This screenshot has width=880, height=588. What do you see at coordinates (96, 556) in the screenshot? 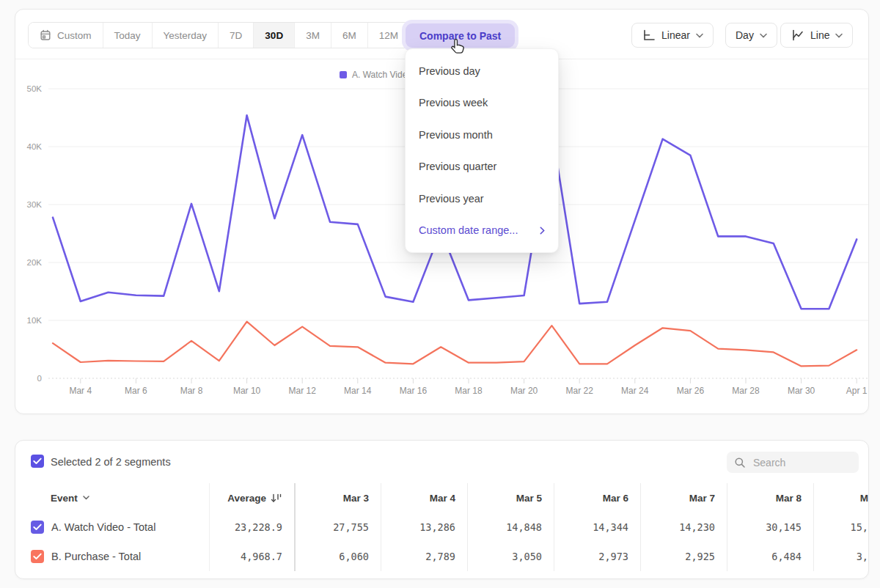
I see `segment-name: B. Purchase - Total` at bounding box center [96, 556].